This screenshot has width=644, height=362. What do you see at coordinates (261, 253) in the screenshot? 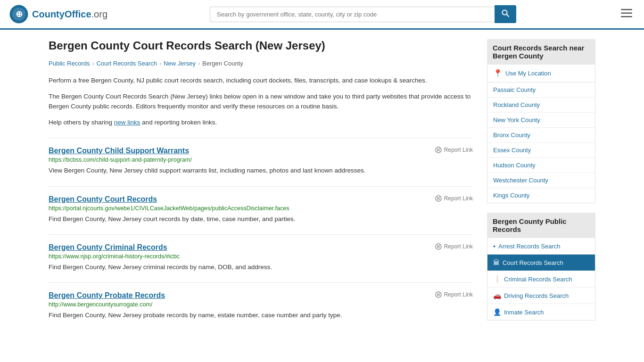
I see `result-item: Bergen County Criminal Records Report Li…` at bounding box center [261, 253].